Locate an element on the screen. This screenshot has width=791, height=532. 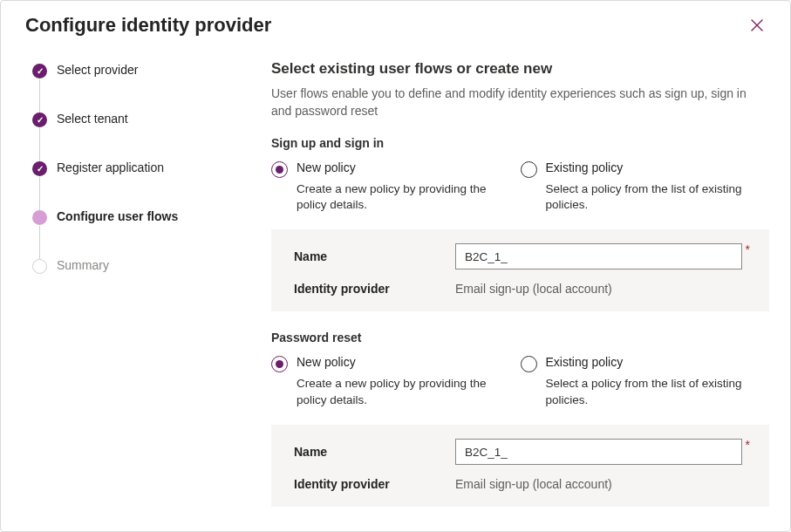
passwordreset-name-input is located at coordinates (630, 452).